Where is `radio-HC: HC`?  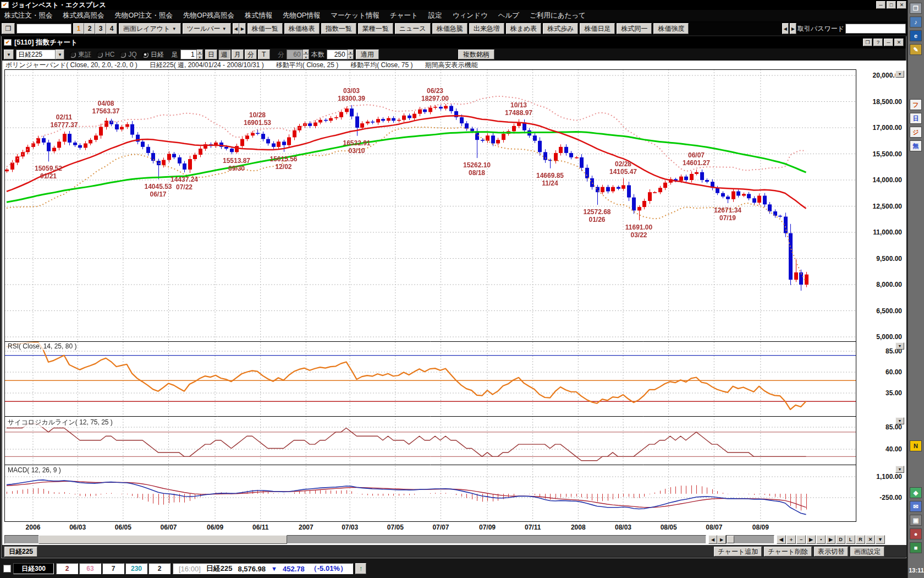
radio-HC: HC is located at coordinates (106, 54).